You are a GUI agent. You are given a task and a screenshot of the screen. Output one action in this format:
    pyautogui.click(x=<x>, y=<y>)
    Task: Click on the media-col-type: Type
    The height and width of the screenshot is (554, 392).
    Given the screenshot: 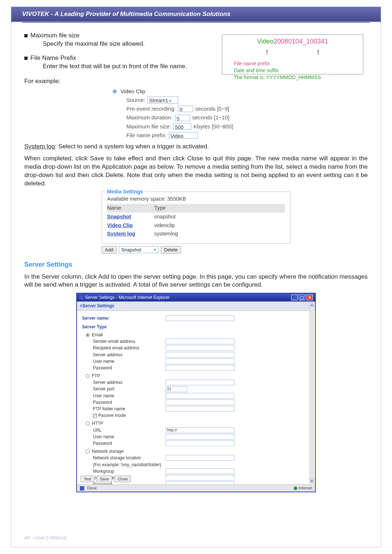 What is the action you would take?
    pyautogui.click(x=160, y=208)
    